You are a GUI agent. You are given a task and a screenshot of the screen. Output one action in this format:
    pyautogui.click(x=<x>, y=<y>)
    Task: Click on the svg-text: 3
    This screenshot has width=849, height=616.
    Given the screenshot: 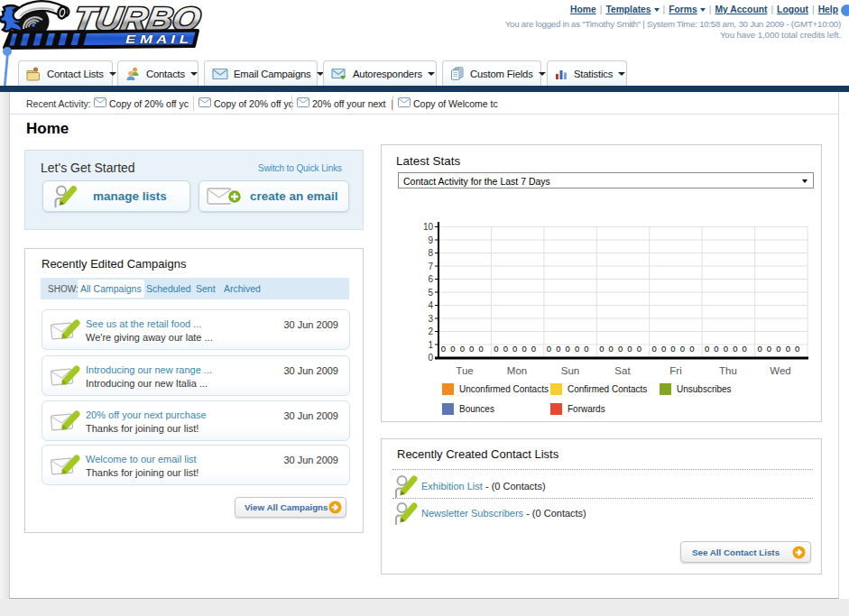 What is the action you would take?
    pyautogui.click(x=430, y=319)
    